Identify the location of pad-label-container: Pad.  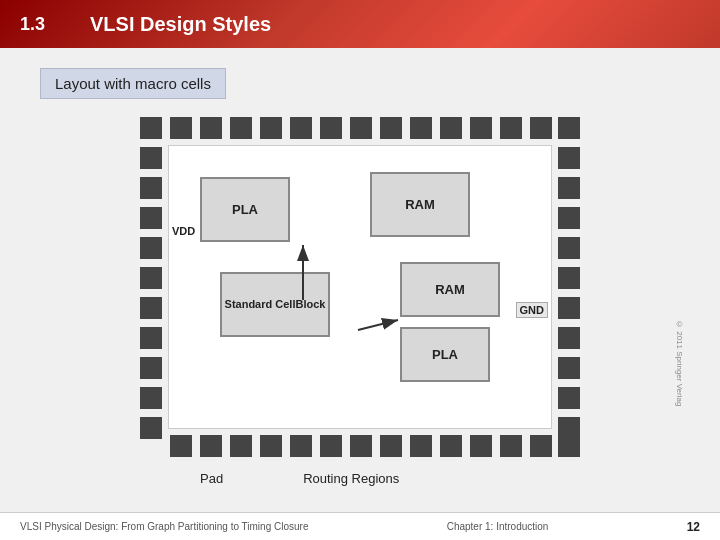
(212, 478).